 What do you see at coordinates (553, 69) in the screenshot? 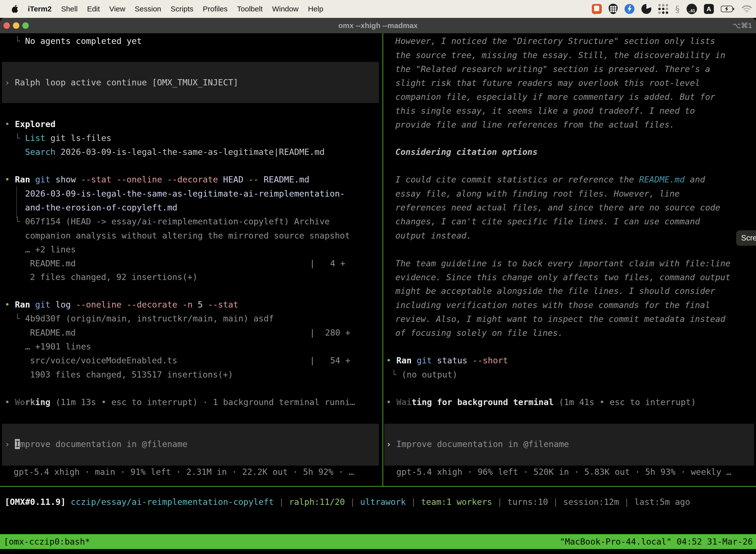
I see `terminal-line: the "Related research writing" section i…` at bounding box center [553, 69].